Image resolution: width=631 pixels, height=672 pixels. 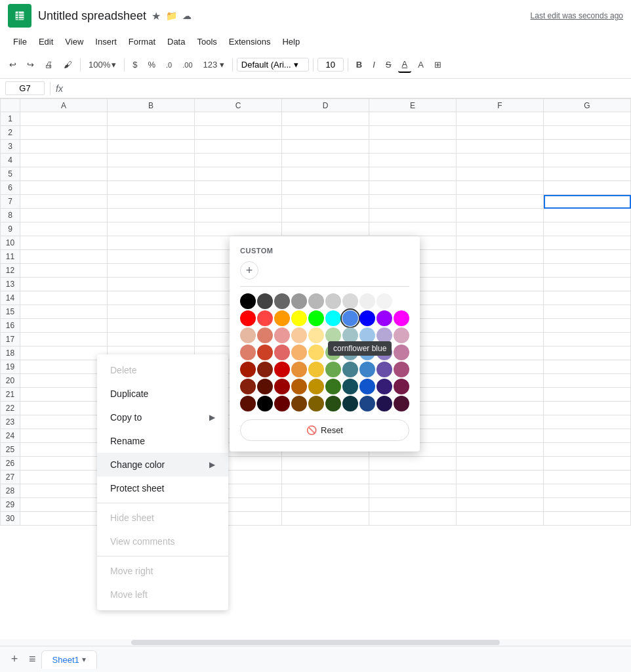 I want to click on row-num-28: 28, so click(x=10, y=491).